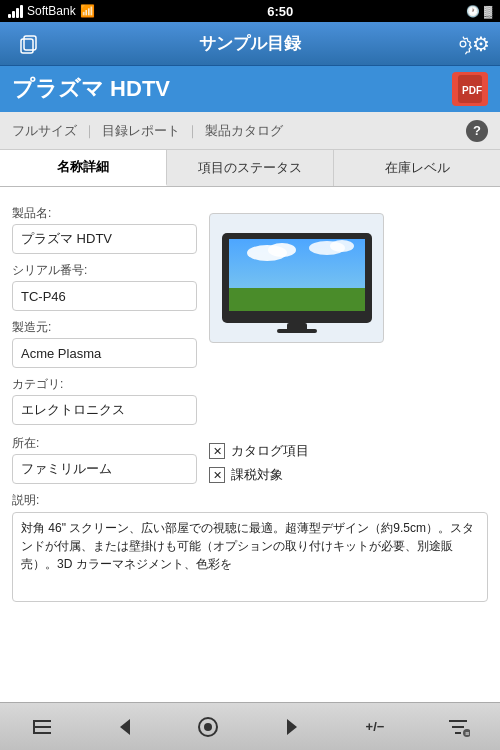  What do you see at coordinates (463, 44) in the screenshot?
I see `gear-icon` at bounding box center [463, 44].